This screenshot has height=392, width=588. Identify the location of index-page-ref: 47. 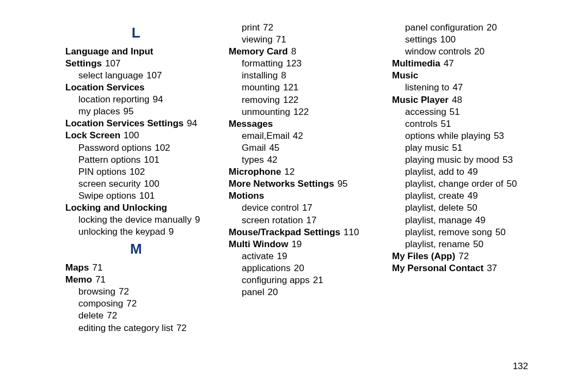
(457, 87).